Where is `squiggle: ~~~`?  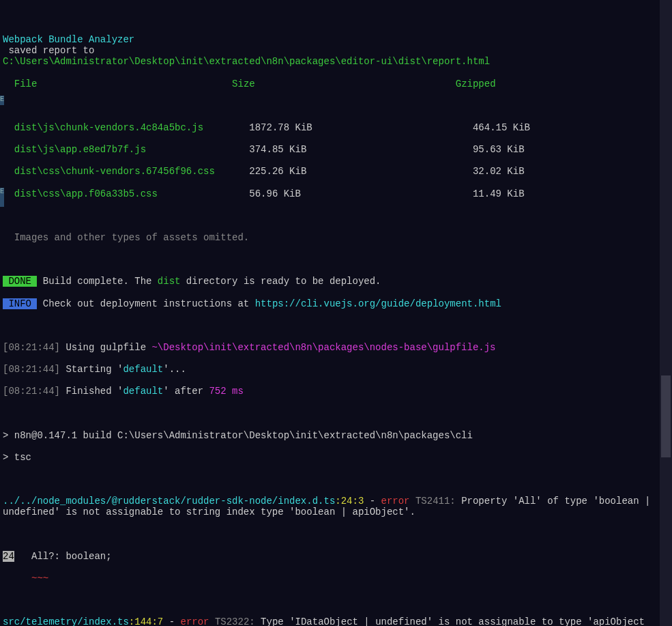 squiggle: ~~~ is located at coordinates (329, 578).